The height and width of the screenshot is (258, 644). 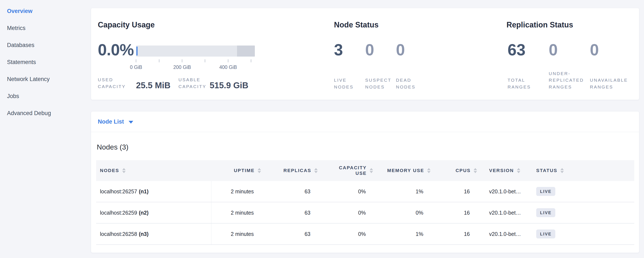 I want to click on capacity-usage-title: Capacity Usage, so click(x=126, y=25).